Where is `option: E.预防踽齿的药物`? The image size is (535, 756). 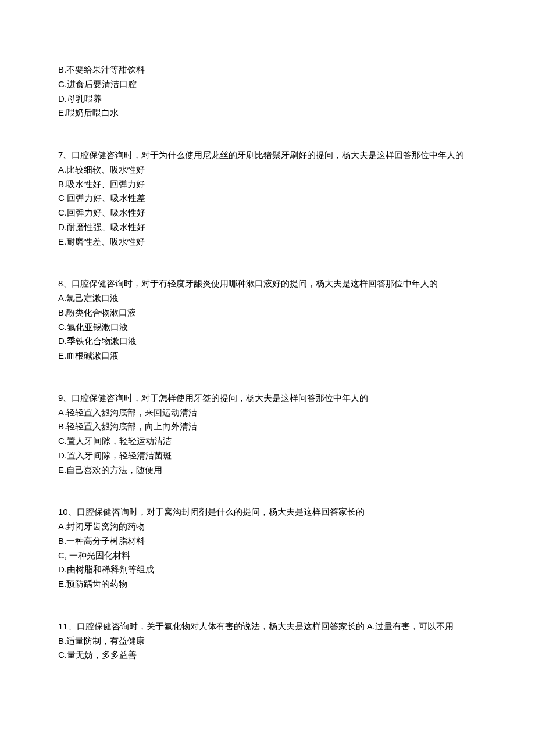 option: E.预防踽齿的药物 is located at coordinates (268, 585).